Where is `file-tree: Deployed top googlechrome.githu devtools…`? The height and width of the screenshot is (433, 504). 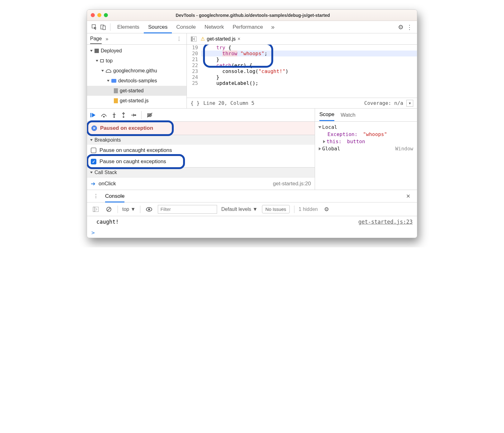 file-tree: Deployed top googlechrome.githu devtools… is located at coordinates (137, 76).